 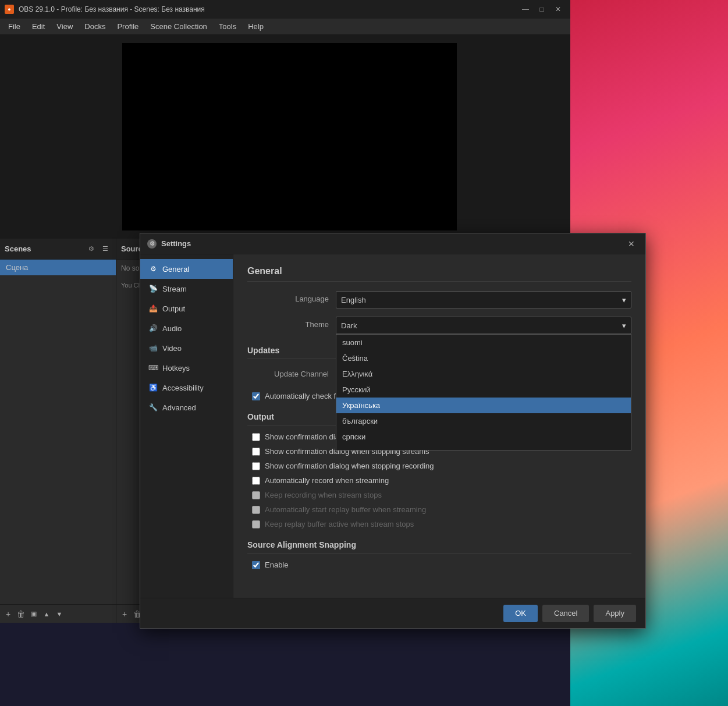 What do you see at coordinates (8, 614) in the screenshot?
I see `scene-add-button: +` at bounding box center [8, 614].